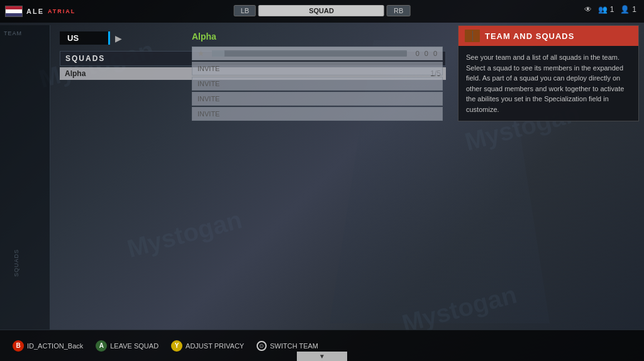 This screenshot has height=361, width=644. I want to click on info-panel: TEAM AND SQuAdS See your team and a list…, so click(548, 73).